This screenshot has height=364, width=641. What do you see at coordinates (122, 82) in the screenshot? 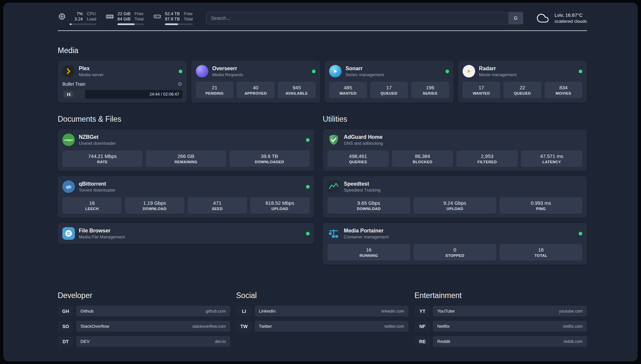
I see `plex-card: Plex Media server Bullet Train ⚙ 24:44 /…` at bounding box center [122, 82].